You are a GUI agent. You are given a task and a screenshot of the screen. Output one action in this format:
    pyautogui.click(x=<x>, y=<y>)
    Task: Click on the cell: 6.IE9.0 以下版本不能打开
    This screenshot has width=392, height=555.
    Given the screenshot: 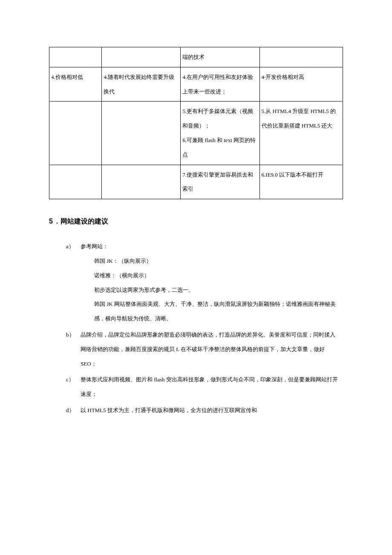 What is the action you would take?
    pyautogui.click(x=301, y=182)
    